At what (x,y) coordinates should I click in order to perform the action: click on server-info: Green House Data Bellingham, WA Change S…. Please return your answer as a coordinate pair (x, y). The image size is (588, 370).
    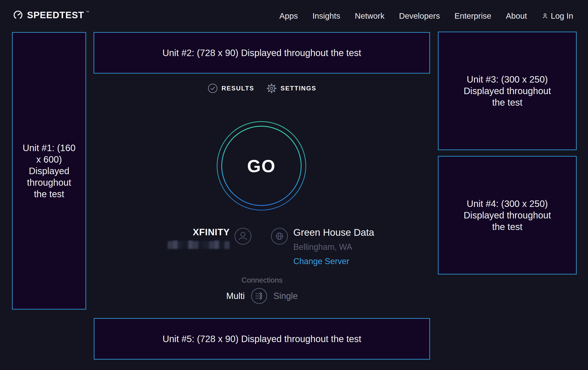
    Looking at the image, I should click on (334, 247).